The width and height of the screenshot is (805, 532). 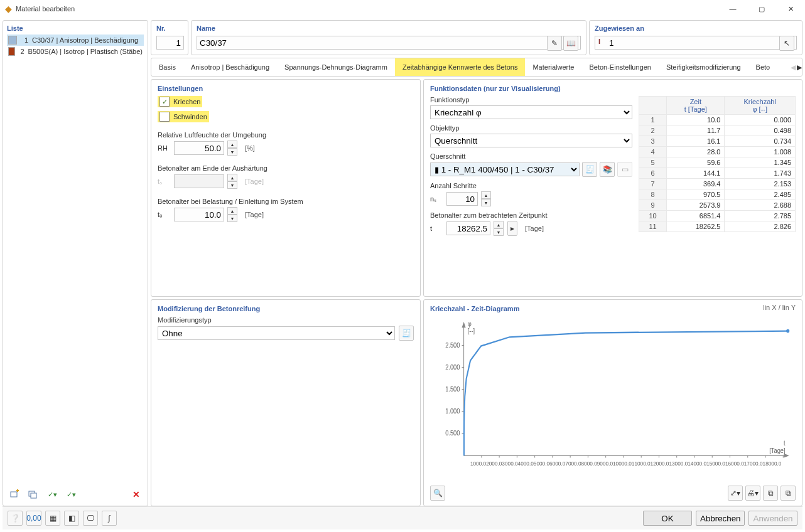 I want to click on creep-checkbox, so click(x=165, y=102).